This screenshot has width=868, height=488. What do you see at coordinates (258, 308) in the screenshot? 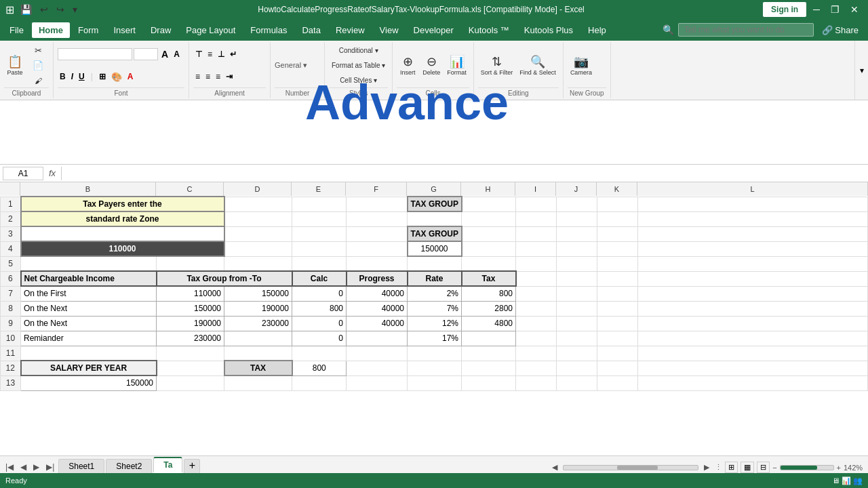
I see `cell-d8: 190000` at bounding box center [258, 308].